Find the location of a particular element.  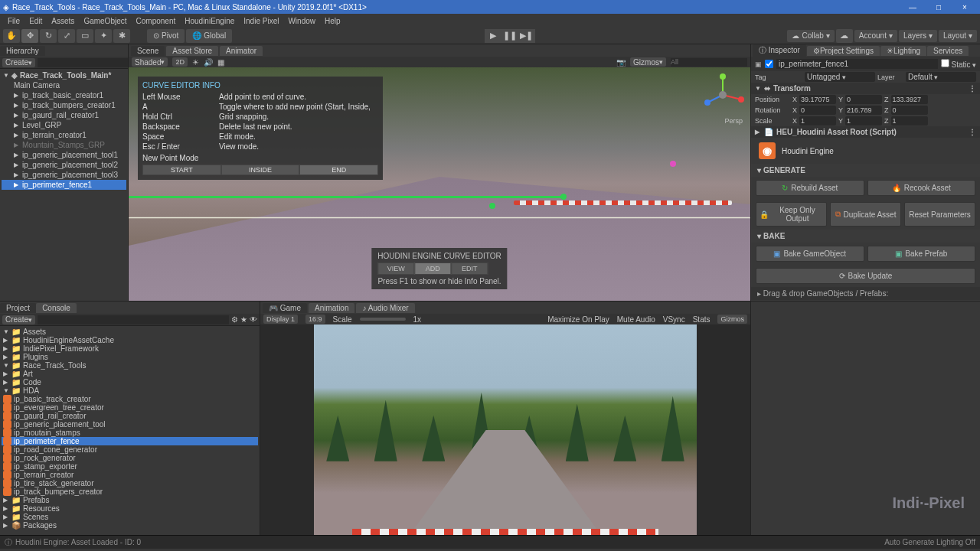

mode-start: START is located at coordinates (182, 170).